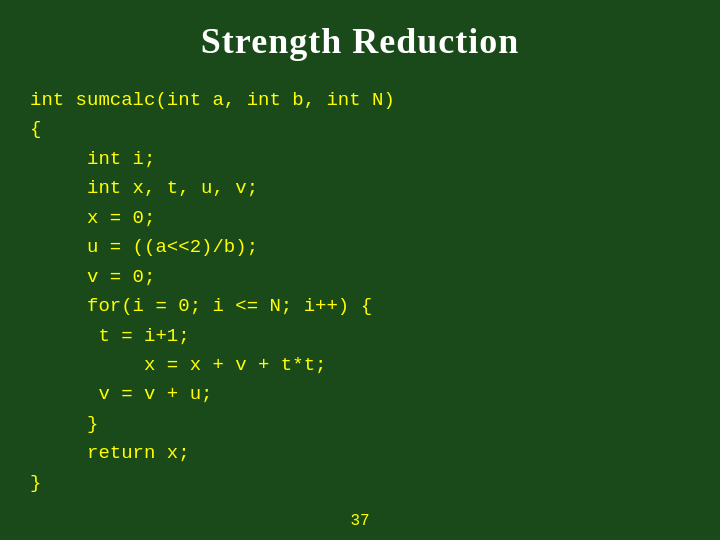 The height and width of the screenshot is (540, 720). I want to click on slide-title: Strength Reduction, so click(360, 41).